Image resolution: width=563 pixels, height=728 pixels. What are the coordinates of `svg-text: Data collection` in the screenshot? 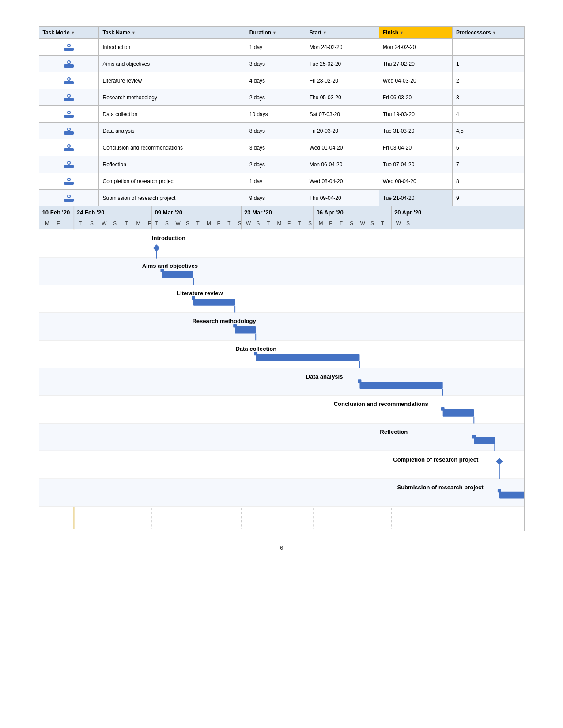 It's located at (256, 349).